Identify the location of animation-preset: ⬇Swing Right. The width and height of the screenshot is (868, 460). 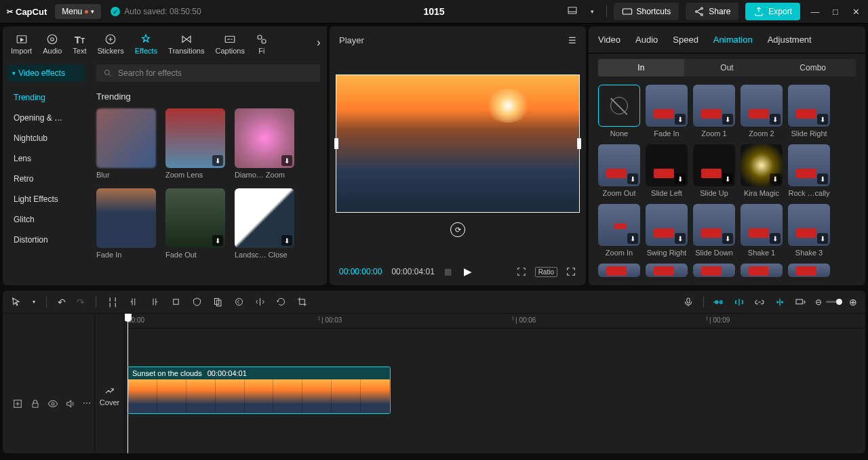
(667, 230).